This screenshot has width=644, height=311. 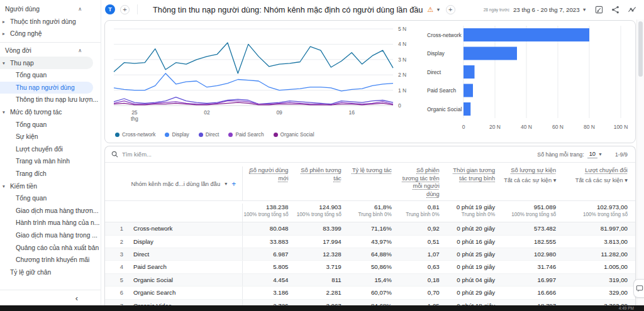 I want to click on metric-cell: 81.997,00, so click(x=599, y=229).